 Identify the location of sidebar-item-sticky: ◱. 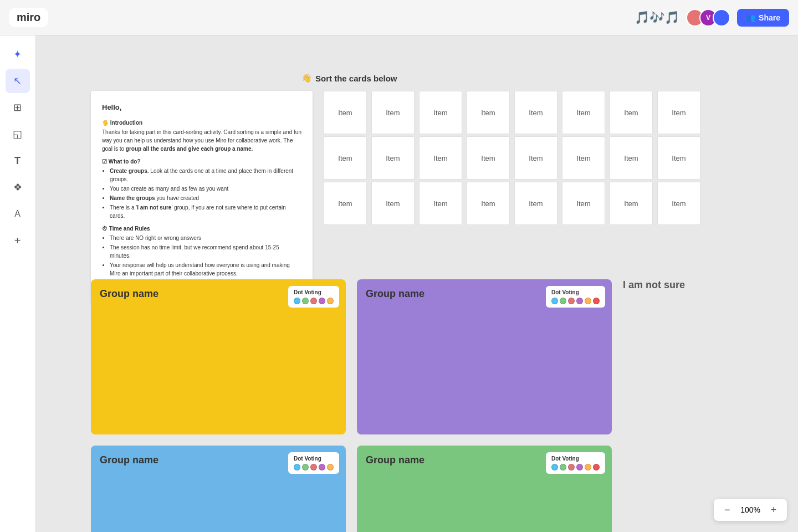
(18, 134).